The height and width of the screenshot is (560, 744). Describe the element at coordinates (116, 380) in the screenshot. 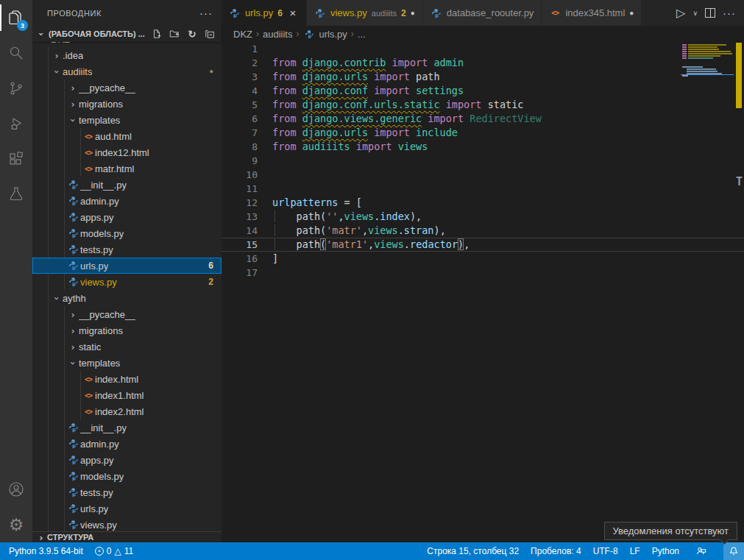

I see `tree-item-label: index.html` at that location.